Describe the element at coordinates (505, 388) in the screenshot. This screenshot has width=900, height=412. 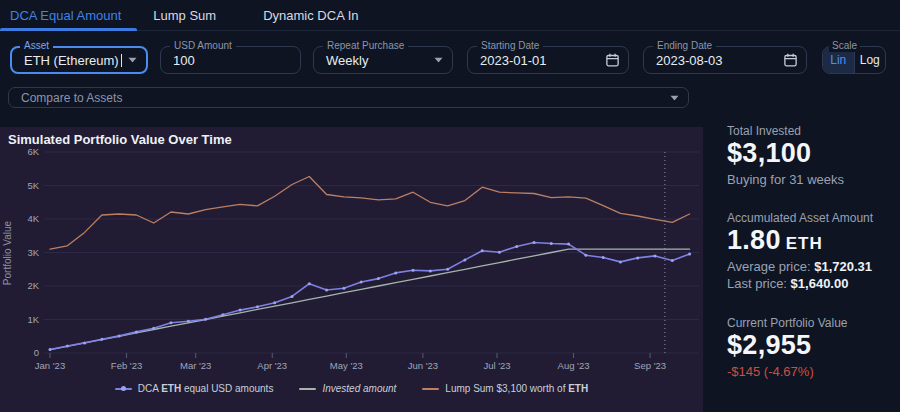
I see `legend-item-lump-sum: Lump Sum $3,100 worth of ETH` at that location.